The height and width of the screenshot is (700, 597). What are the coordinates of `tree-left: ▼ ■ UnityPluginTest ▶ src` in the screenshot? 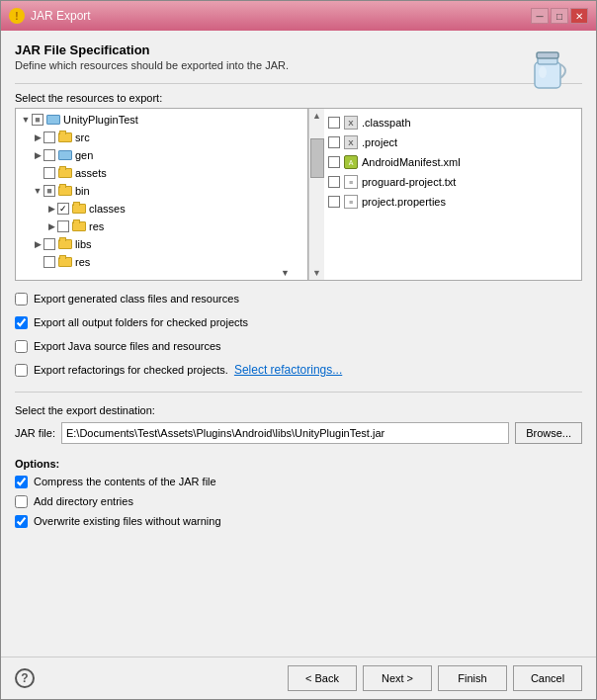 It's located at (162, 194).